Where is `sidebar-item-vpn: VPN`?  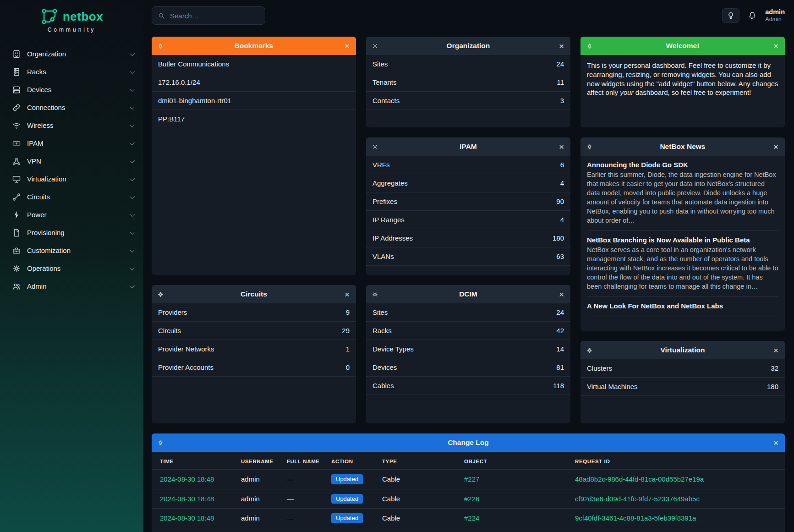
sidebar-item-vpn: VPN is located at coordinates (71, 161).